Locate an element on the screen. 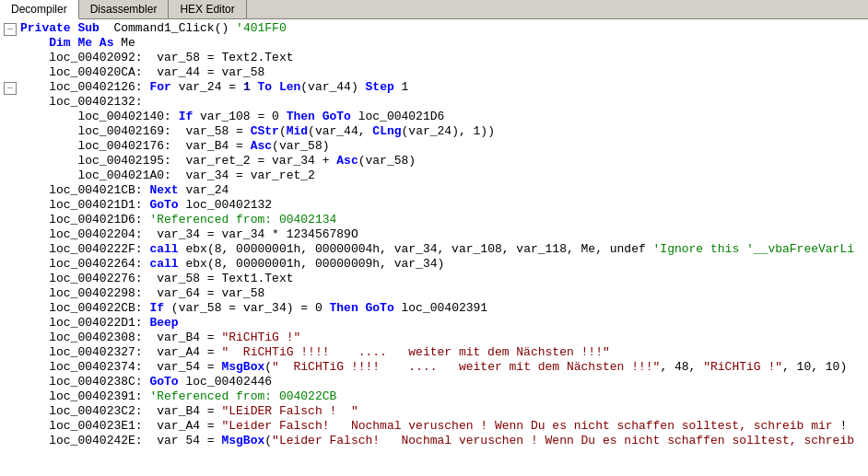 This screenshot has width=868, height=476. code-content: loc_00402374: var_54 = MsgBox(" RiCHTiG … is located at coordinates (442, 367).